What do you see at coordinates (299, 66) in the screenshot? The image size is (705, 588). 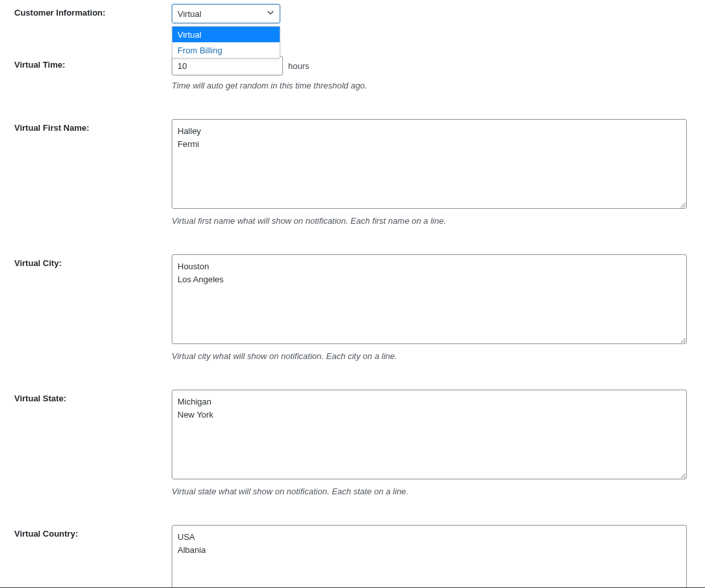 I see `virtual-time-unit: hours` at bounding box center [299, 66].